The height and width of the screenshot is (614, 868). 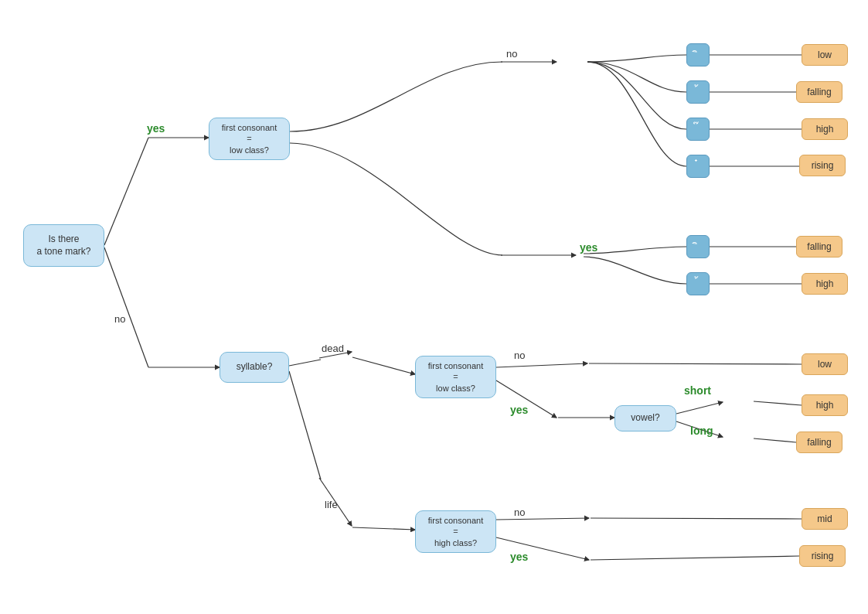 What do you see at coordinates (697, 391) in the screenshot?
I see `short-label: short` at bounding box center [697, 391].